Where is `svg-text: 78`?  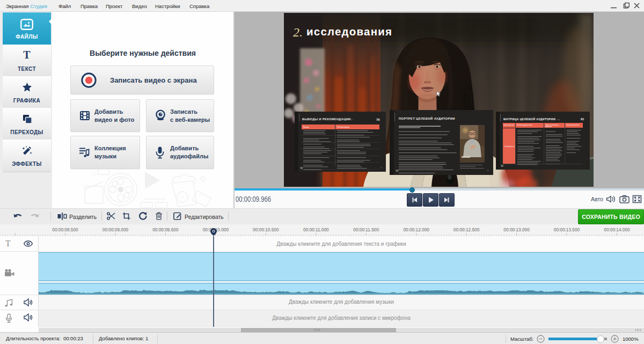
svg-text: 78 is located at coordinates (378, 120).